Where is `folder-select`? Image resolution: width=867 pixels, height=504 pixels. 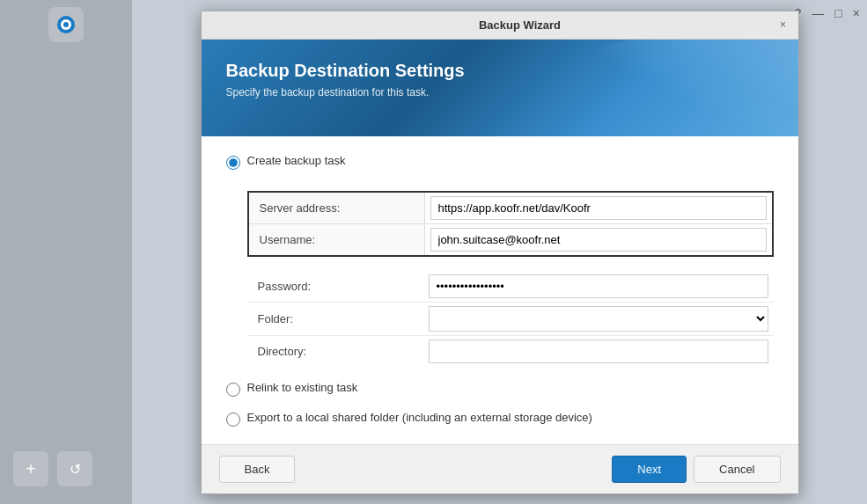 folder-select is located at coordinates (599, 318).